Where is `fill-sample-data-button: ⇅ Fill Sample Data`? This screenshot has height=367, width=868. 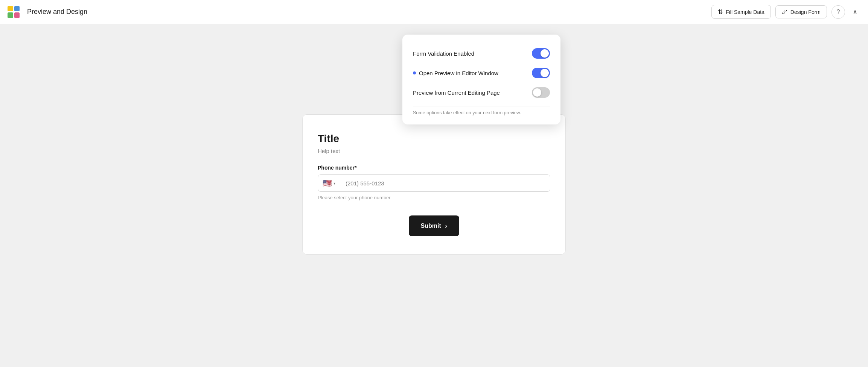 fill-sample-data-button: ⇅ Fill Sample Data is located at coordinates (741, 12).